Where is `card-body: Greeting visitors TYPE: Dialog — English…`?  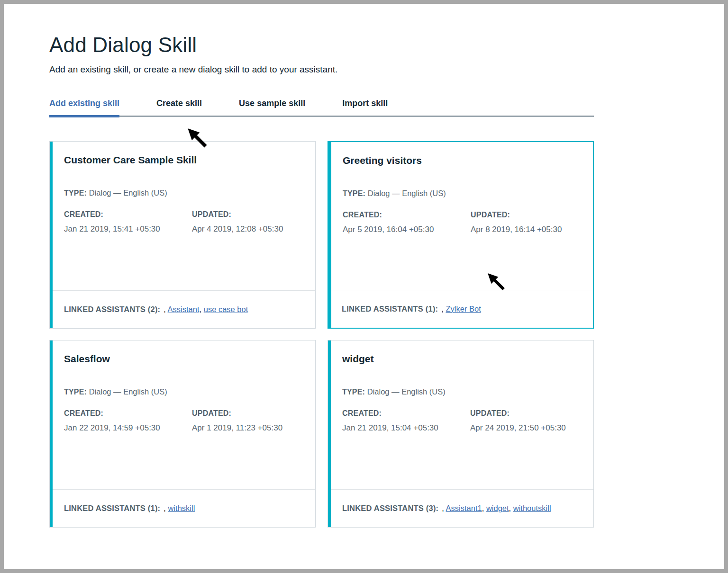 card-body: Greeting visitors TYPE: Dialog — English… is located at coordinates (461, 216).